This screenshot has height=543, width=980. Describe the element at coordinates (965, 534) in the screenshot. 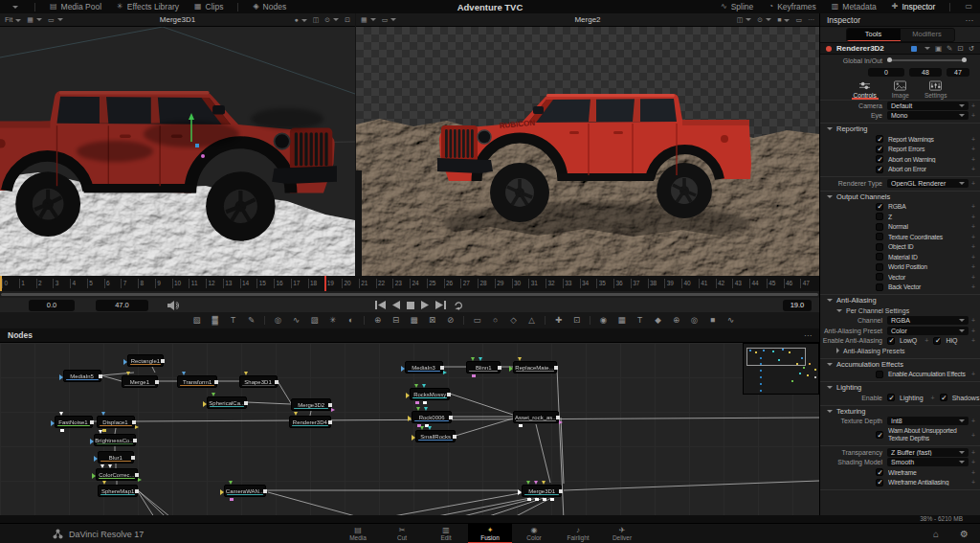

I see `settings-icon: ⚙` at that location.